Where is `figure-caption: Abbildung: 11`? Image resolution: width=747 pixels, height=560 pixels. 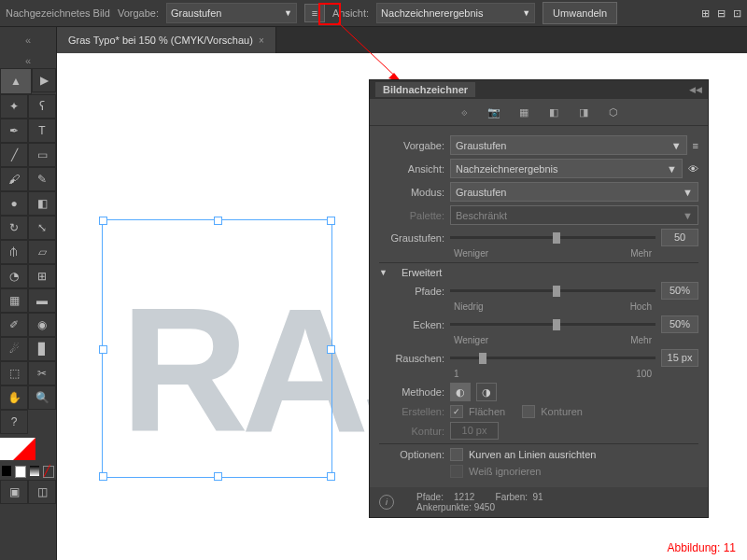
figure-caption: Abbildung: 11 is located at coordinates (702, 548).